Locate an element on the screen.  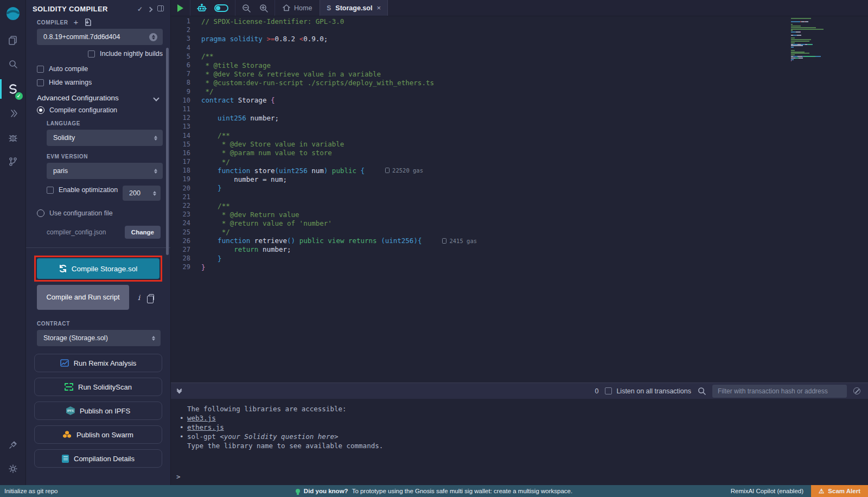
terminal-output: The following libraries are accessible:•… is located at coordinates (520, 442).